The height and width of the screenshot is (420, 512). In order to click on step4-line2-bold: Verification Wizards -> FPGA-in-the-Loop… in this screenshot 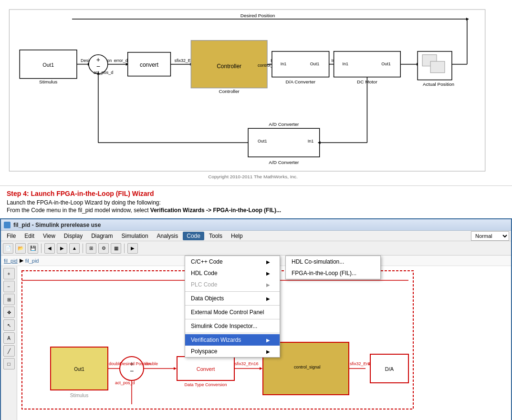, I will do `click(216, 210)`.